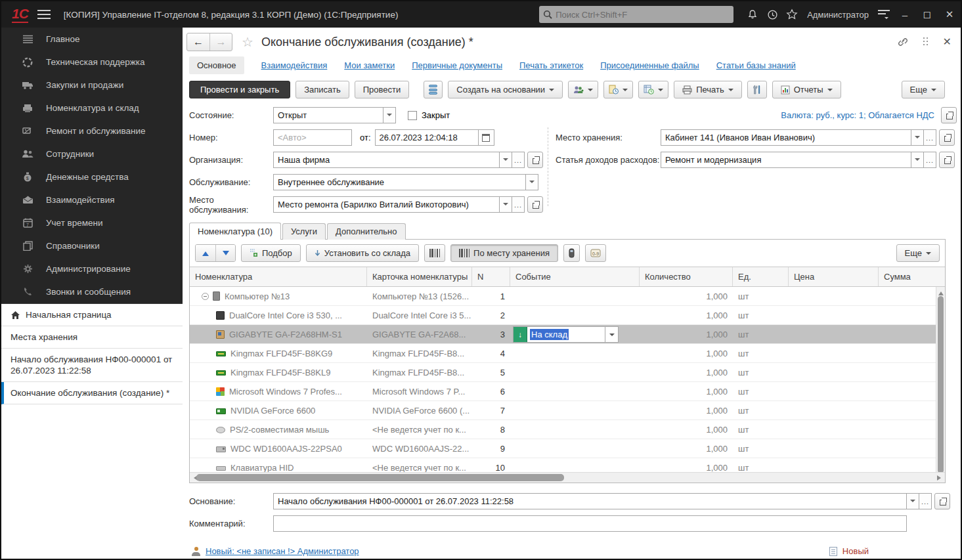  What do you see at coordinates (506, 89) in the screenshot?
I see `create-based-on-button: Создать на основании` at bounding box center [506, 89].